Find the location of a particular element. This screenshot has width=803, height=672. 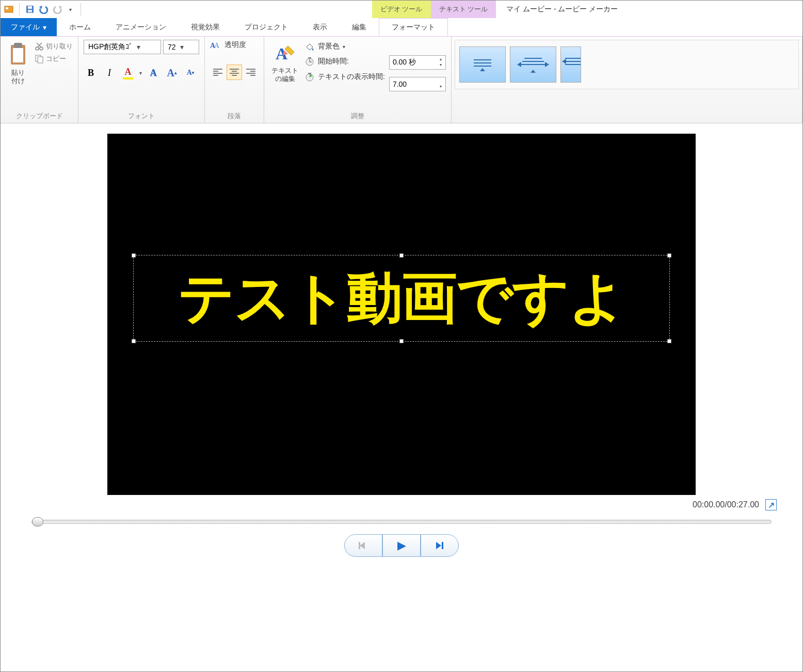

overlay-text: テスト動画ですよ is located at coordinates (402, 298).